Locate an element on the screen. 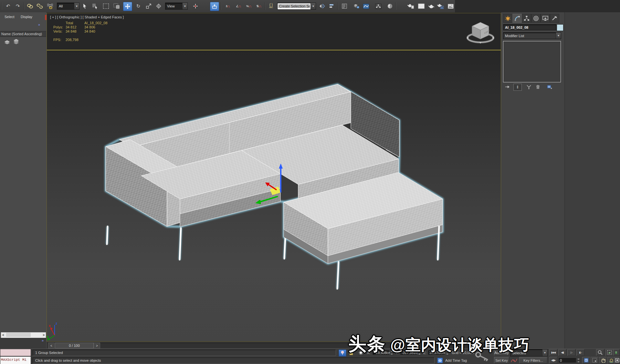  link-icon is located at coordinates (30, 6).